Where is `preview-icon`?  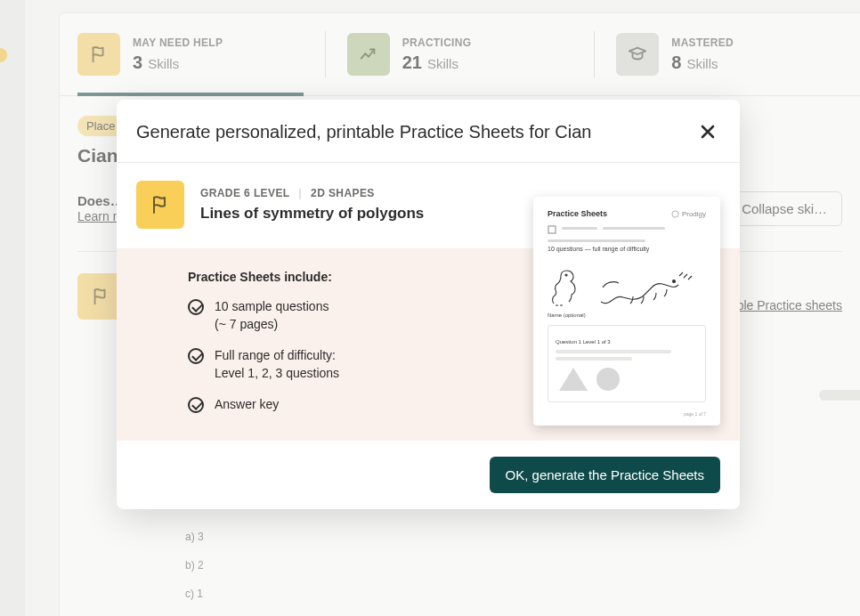
preview-icon is located at coordinates (552, 230).